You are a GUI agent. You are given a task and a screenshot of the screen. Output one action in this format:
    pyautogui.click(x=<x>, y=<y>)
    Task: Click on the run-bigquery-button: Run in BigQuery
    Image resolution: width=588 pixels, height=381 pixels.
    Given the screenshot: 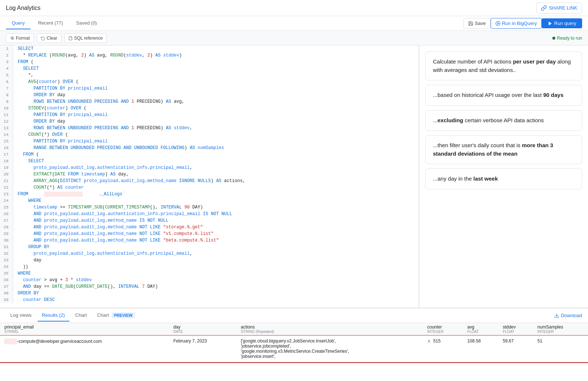 What is the action you would take?
    pyautogui.click(x=516, y=23)
    